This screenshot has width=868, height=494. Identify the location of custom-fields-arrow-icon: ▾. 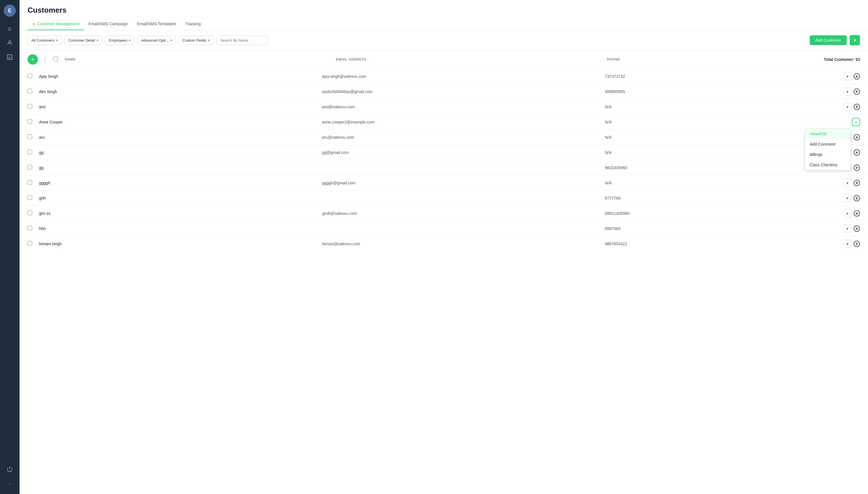
(209, 40).